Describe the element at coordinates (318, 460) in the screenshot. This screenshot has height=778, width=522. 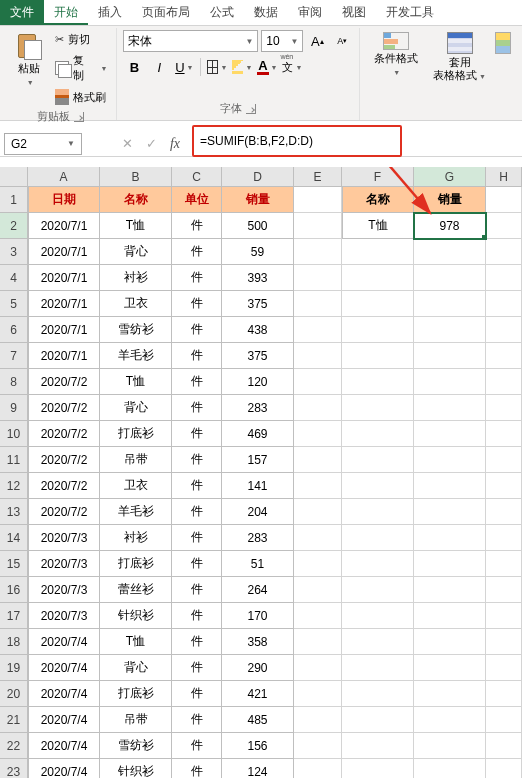
I see `cell-E11` at that location.